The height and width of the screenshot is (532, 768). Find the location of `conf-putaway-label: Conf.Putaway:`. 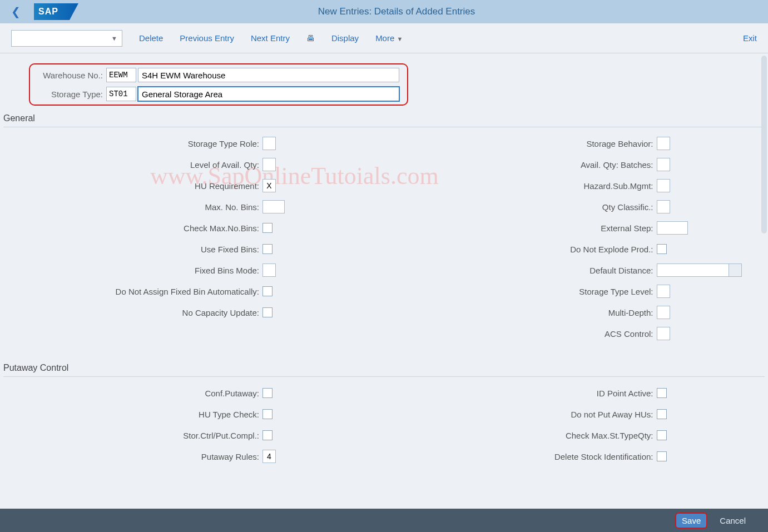

conf-putaway-label: Conf.Putaway: is located at coordinates (131, 394).